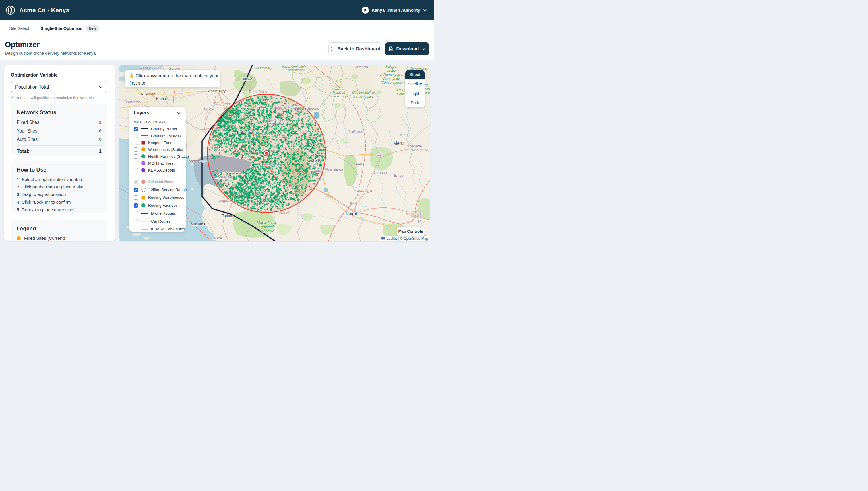  Describe the element at coordinates (364, 191) in the screenshot. I see `svg-text: Murang'a` at that location.